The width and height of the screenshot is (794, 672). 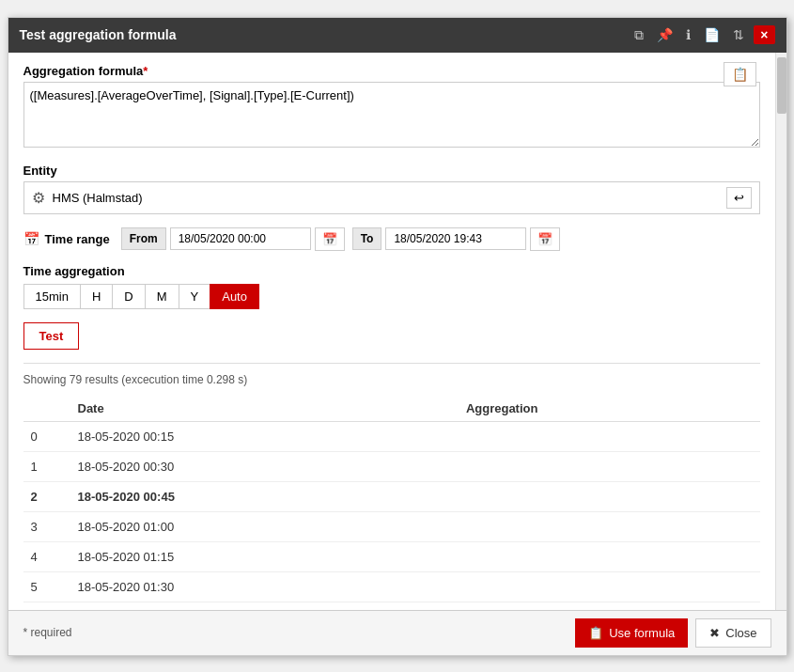 What do you see at coordinates (128, 297) in the screenshot?
I see `time-agg-d: D` at bounding box center [128, 297].